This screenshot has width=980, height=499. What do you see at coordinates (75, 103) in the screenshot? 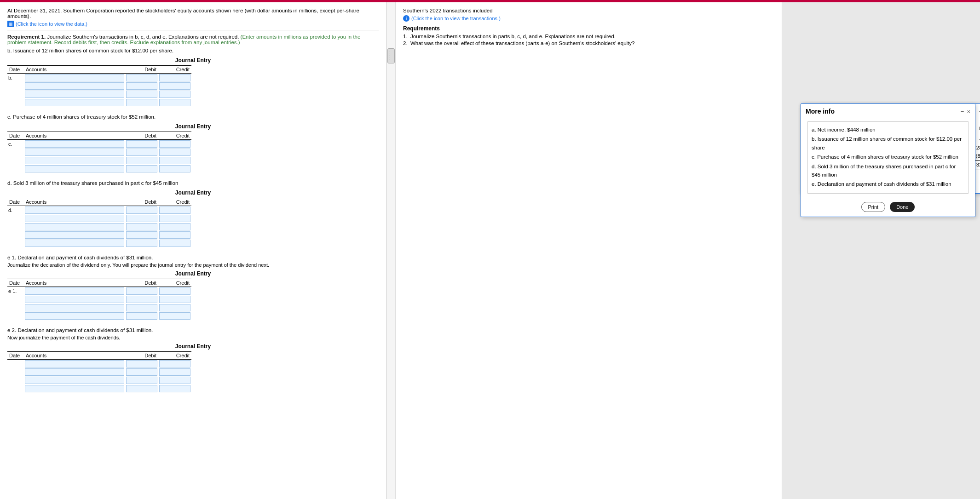
I see `account-input-b4` at bounding box center [75, 103].